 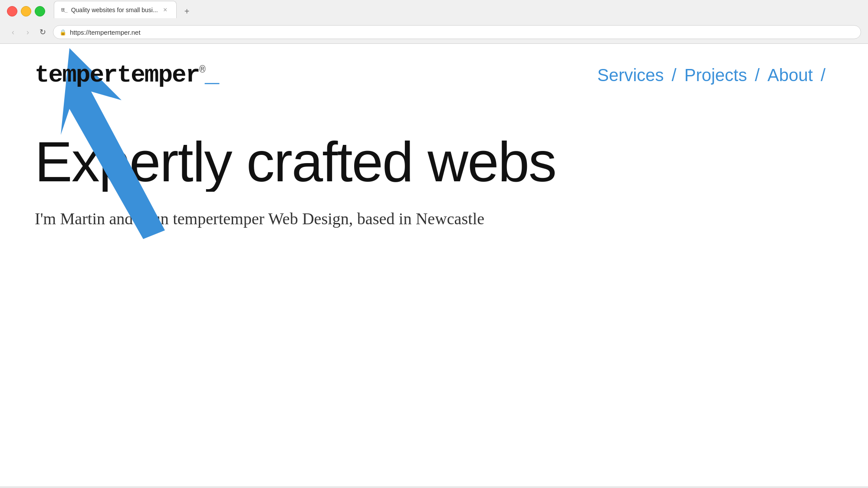 I want to click on browser-tabs: tt_ Quality websites for small busi... ×…, so click(x=457, y=11).